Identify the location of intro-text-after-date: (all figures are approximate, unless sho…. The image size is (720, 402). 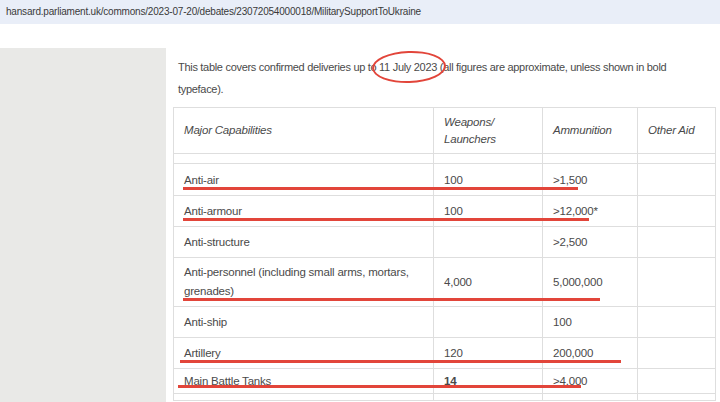
(552, 67).